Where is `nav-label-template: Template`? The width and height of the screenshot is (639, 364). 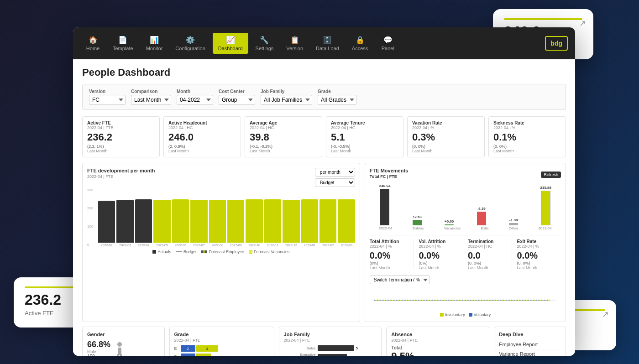 nav-label-template: Template is located at coordinates (123, 48).